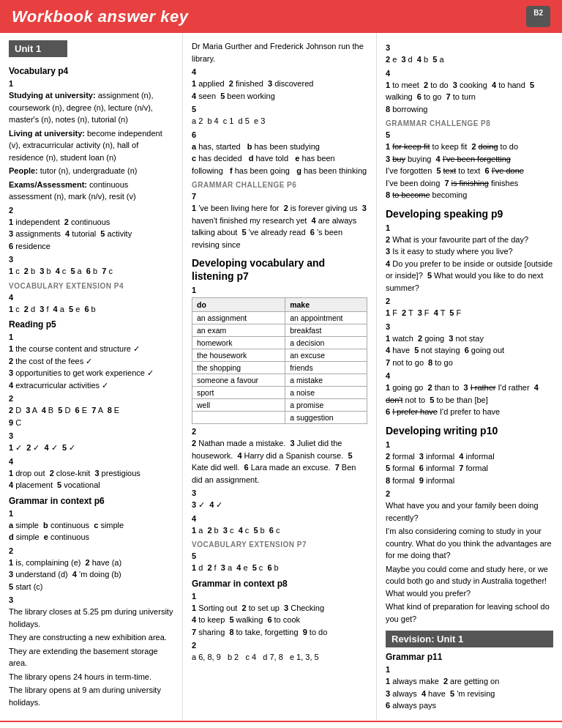  I want to click on num-3-speak: 3, so click(470, 327).